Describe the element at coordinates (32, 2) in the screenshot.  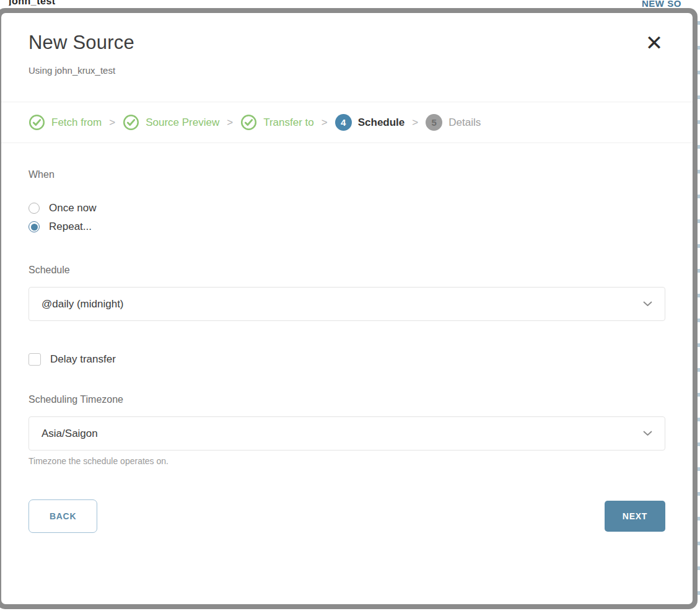
I see `background-text-fragment: john_test` at that location.